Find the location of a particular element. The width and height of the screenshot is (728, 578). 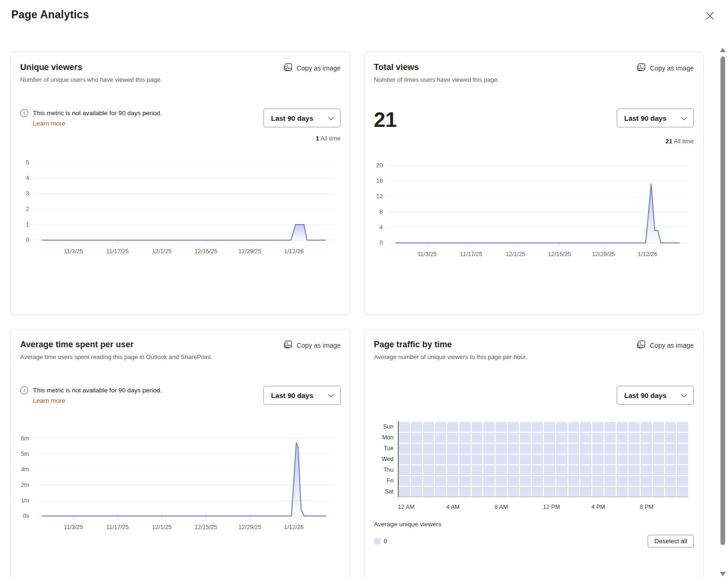

legend-item-zero: 0 is located at coordinates (380, 541).